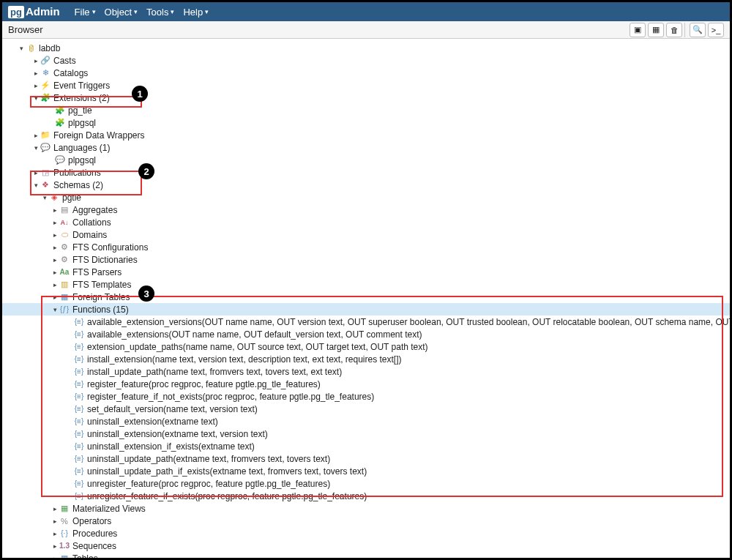 Image resolution: width=732 pixels, height=560 pixels. I want to click on prompt-icon: >_, so click(716, 30).